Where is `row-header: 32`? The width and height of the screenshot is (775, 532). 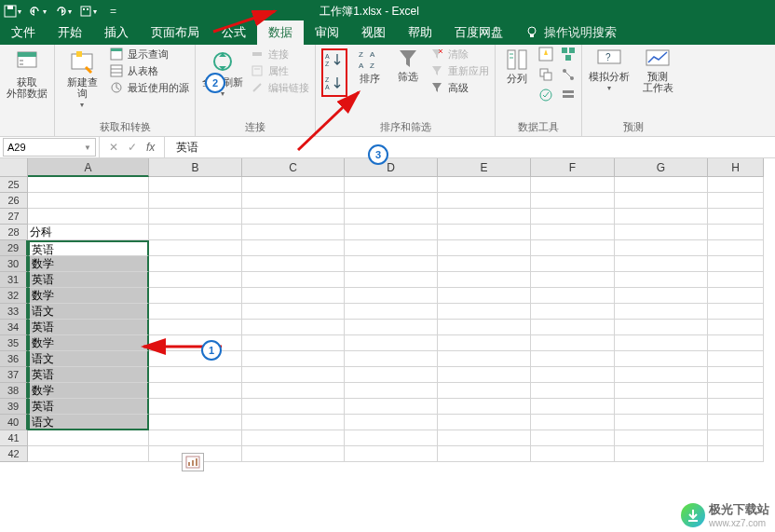
row-header: 32 is located at coordinates (14, 296).